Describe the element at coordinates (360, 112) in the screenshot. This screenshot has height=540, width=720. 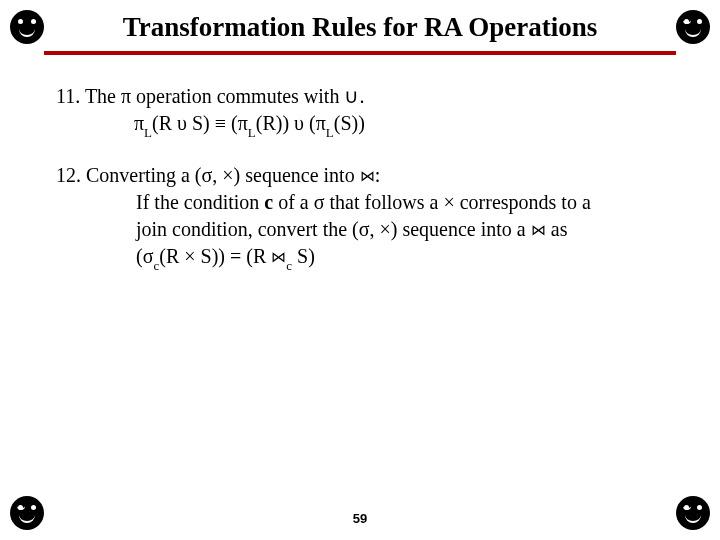
I see `rule-11: 11. The π operation commutes with ∪. πL(…` at that location.